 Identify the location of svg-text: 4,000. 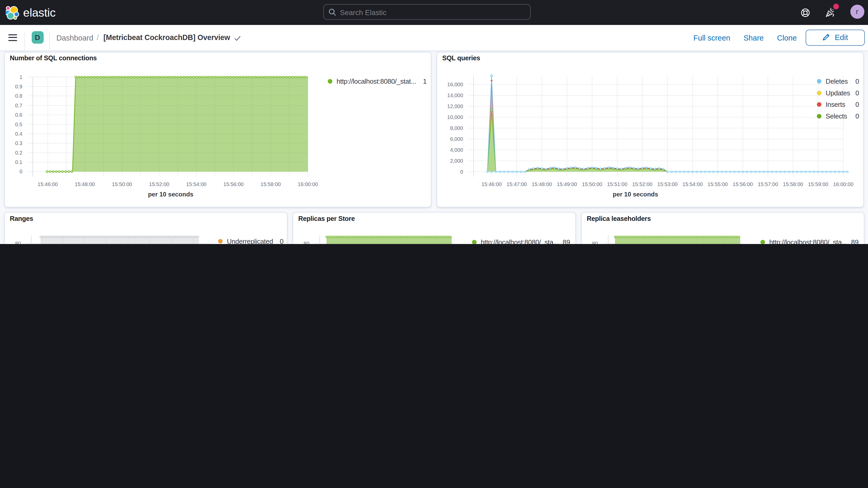
(457, 150).